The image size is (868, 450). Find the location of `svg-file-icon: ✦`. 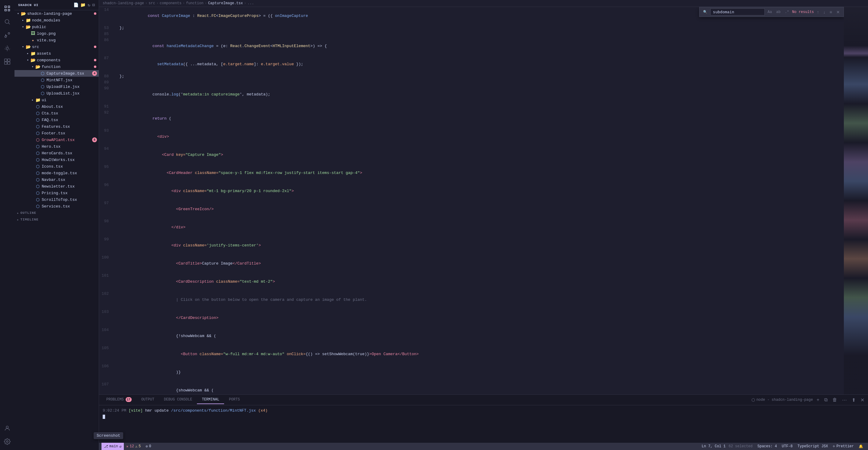

svg-file-icon: ✦ is located at coordinates (33, 40).